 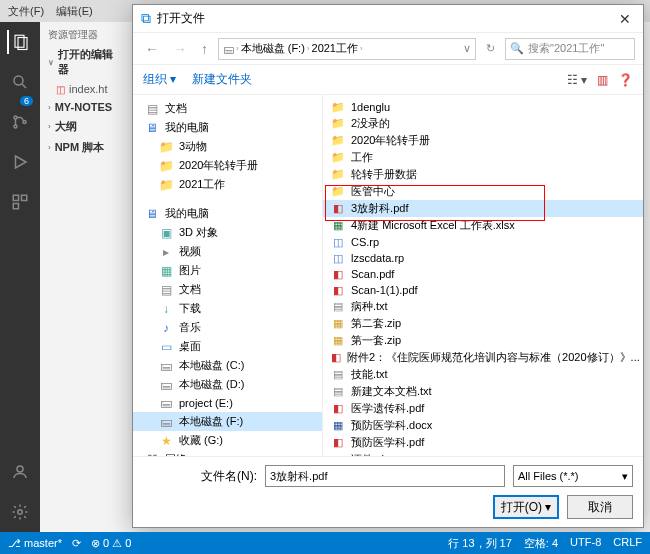 I want to click on file-item: ◧医学遗传科.pdf, so click(x=483, y=408).